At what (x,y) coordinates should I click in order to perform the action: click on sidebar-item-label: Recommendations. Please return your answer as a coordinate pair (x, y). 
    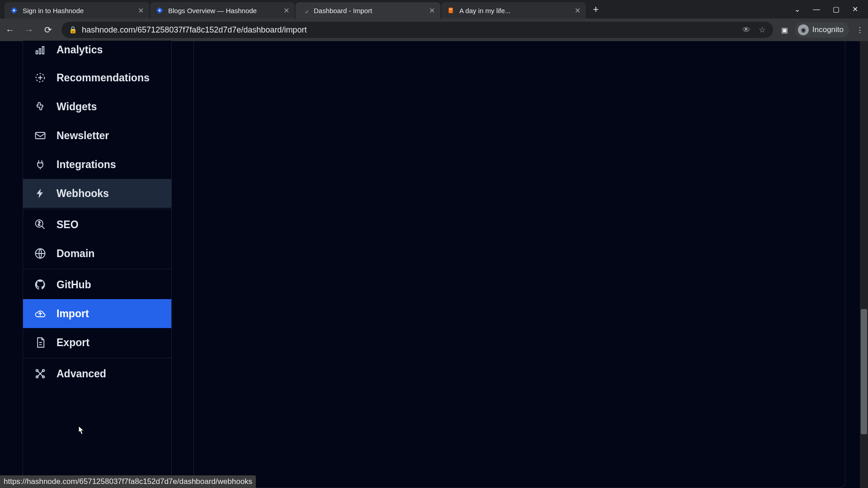
    Looking at the image, I should click on (103, 78).